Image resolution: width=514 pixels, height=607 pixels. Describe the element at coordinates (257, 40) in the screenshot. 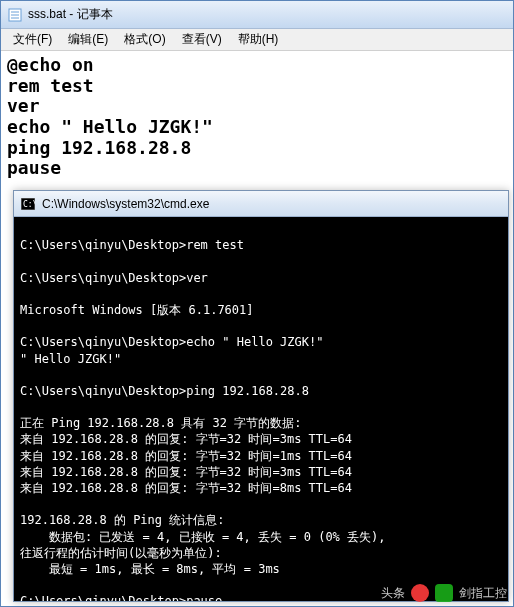

I see `notepad-menubar: 文件(F) 编辑(E) 格式(O) 查看(V) 帮助(H)` at that location.